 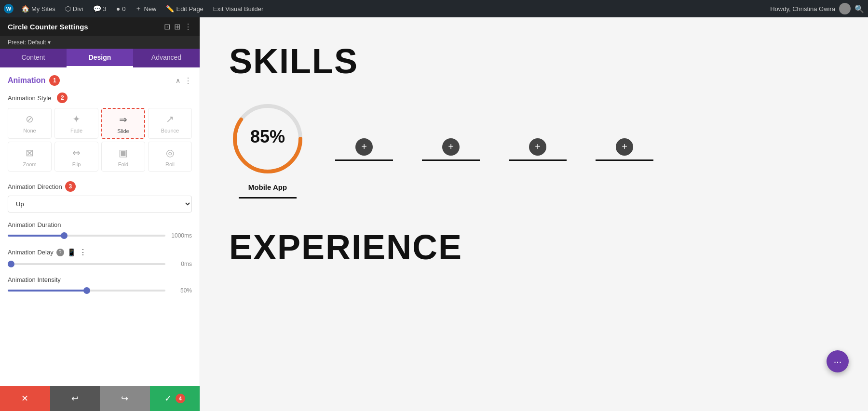 I want to click on zoom-icon: ⊠, so click(x=30, y=153).